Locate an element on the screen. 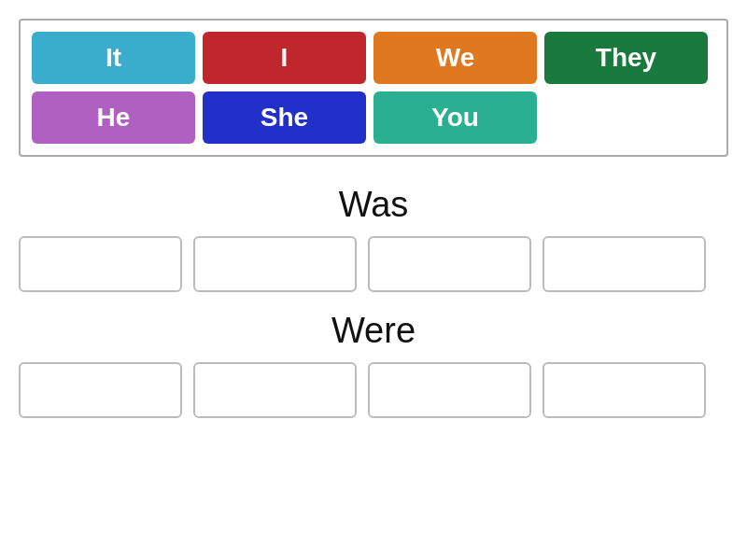 Image resolution: width=747 pixels, height=560 pixels. word-tile-it: It is located at coordinates (114, 58).